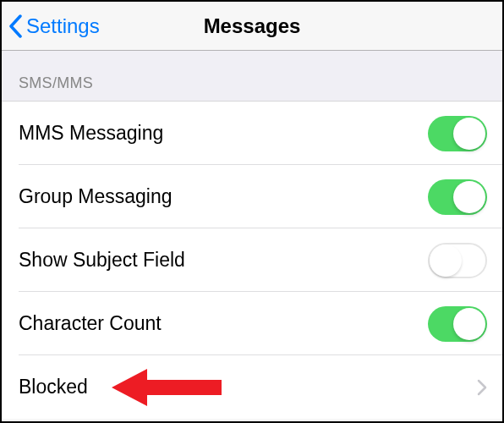 This screenshot has width=504, height=423. What do you see at coordinates (56, 83) in the screenshot?
I see `section-header-label: SMS/MMS` at bounding box center [56, 83].